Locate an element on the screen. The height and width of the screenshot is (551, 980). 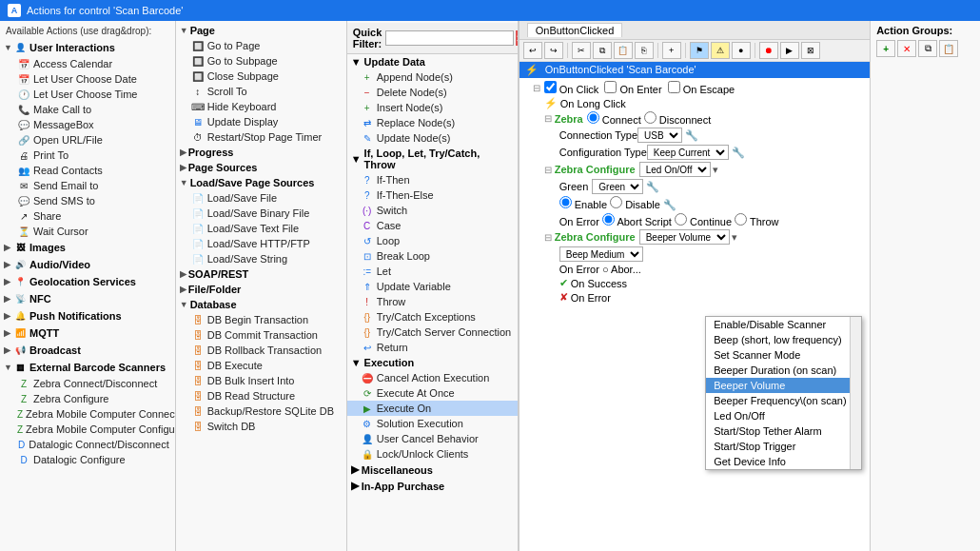
section-database: ▼ Database is located at coordinates (261, 305).